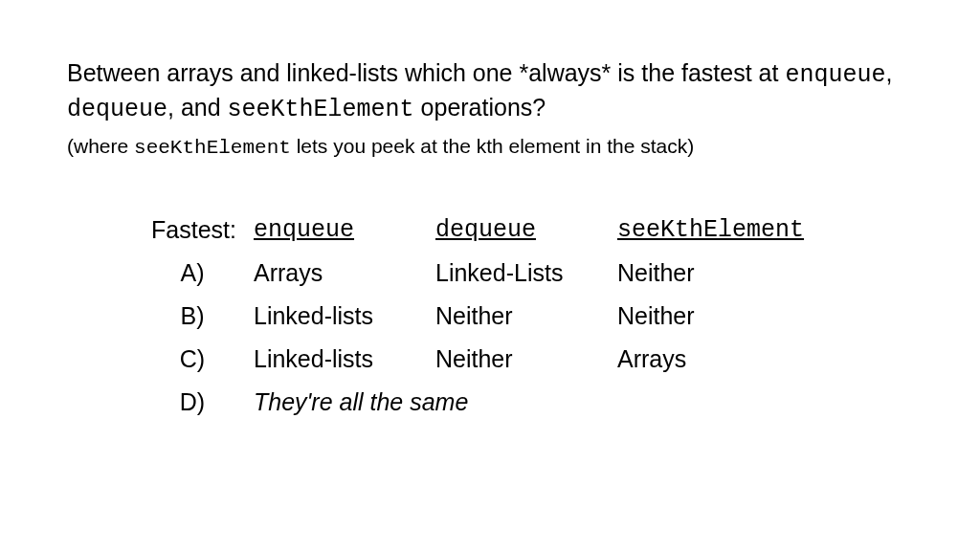 The height and width of the screenshot is (551, 980). Describe the element at coordinates (507, 316) in the screenshot. I see `table-row: B) Linked-lists Neither Neither` at that location.